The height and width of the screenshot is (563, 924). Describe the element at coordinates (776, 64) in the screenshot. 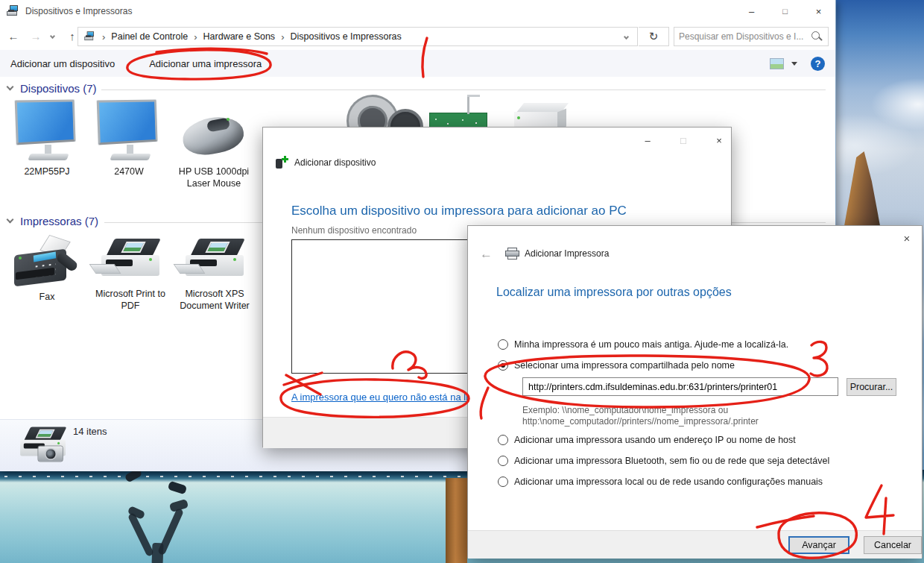

I see `view-options-icon` at that location.